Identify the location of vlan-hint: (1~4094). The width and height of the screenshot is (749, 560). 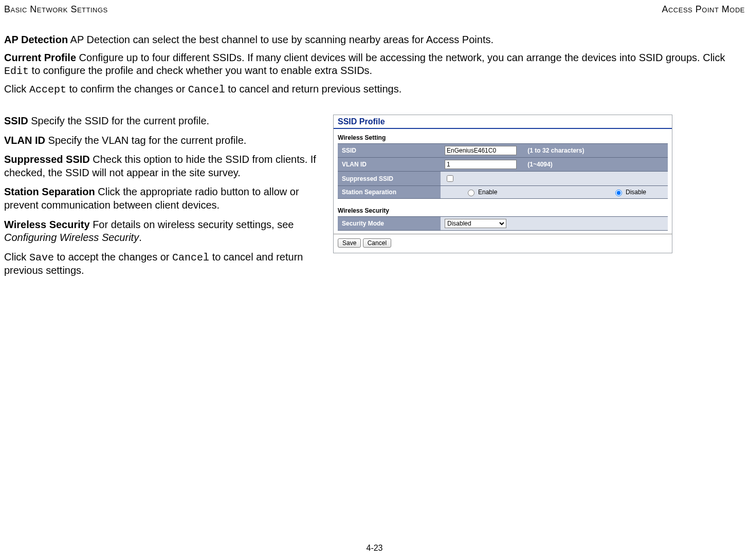
(540, 164).